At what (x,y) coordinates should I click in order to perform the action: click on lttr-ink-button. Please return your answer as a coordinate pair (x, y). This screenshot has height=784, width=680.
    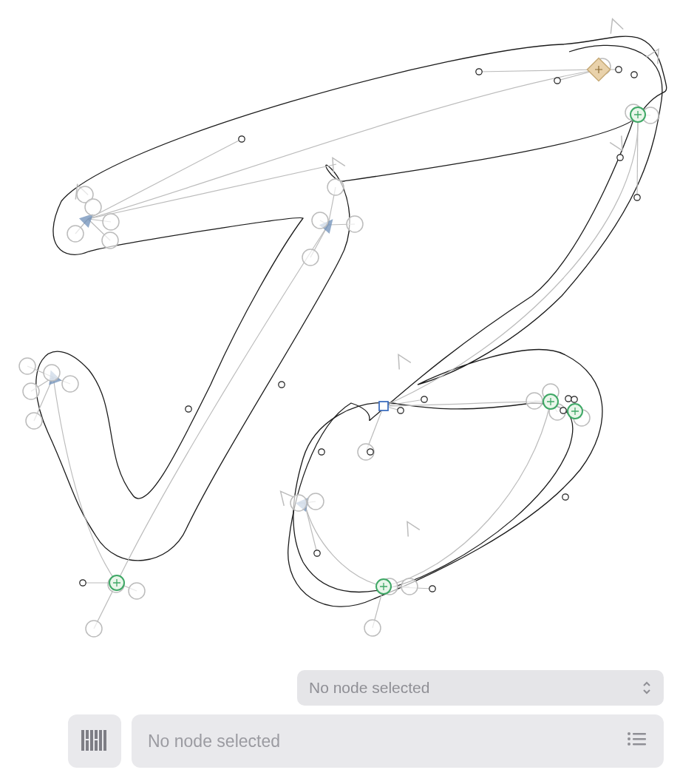
    Looking at the image, I should click on (95, 741).